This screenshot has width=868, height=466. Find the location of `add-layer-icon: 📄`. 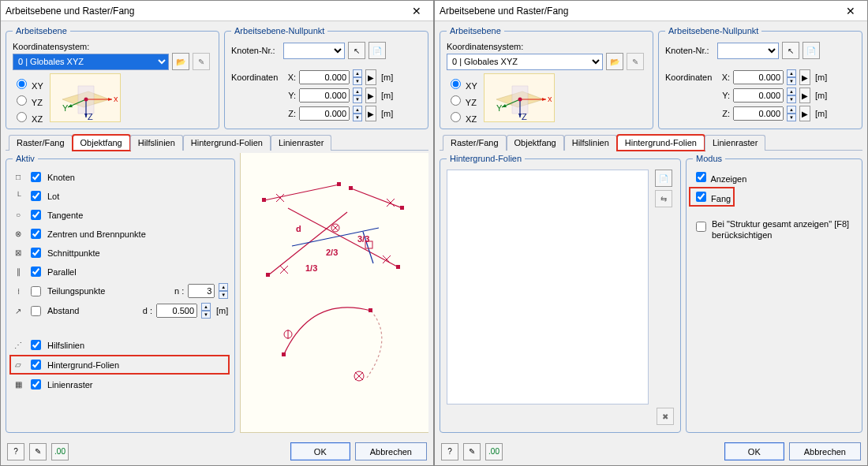

add-layer-icon: 📄 is located at coordinates (664, 178).